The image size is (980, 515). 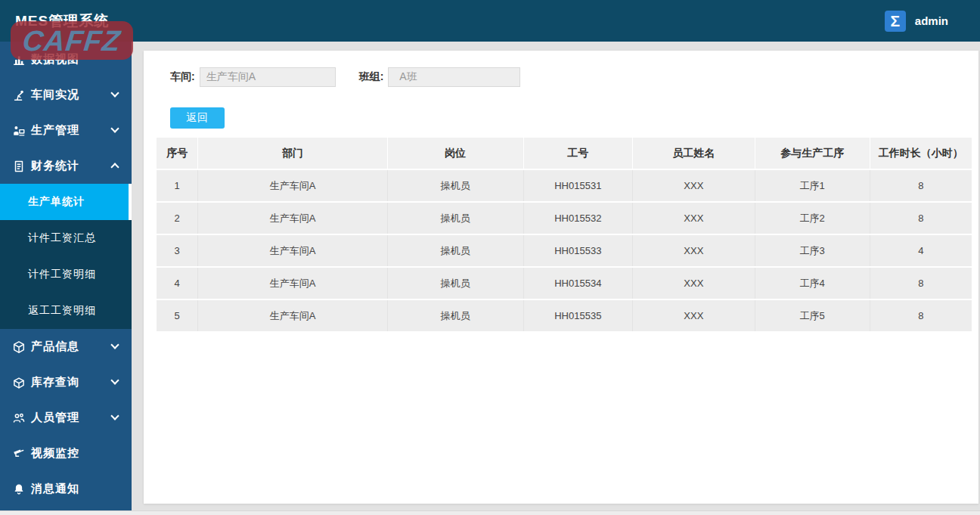 I want to click on back-button: 返回, so click(x=197, y=118).